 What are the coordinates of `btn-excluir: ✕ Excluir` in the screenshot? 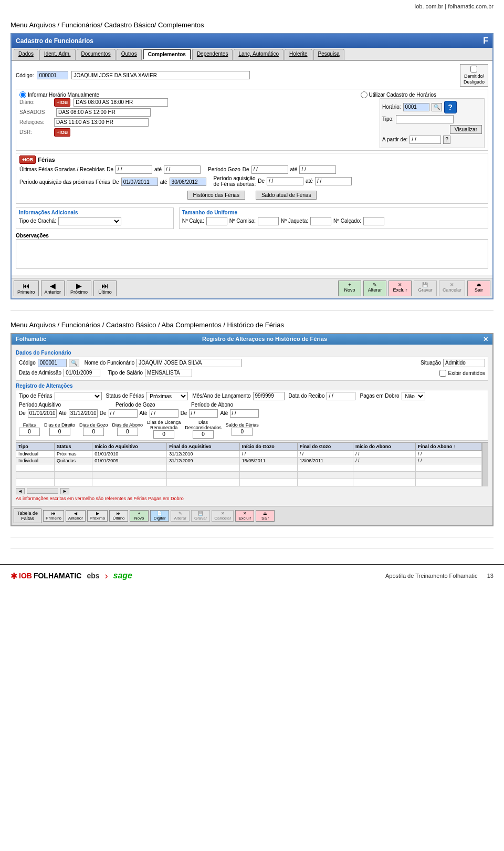 It's located at (400, 288).